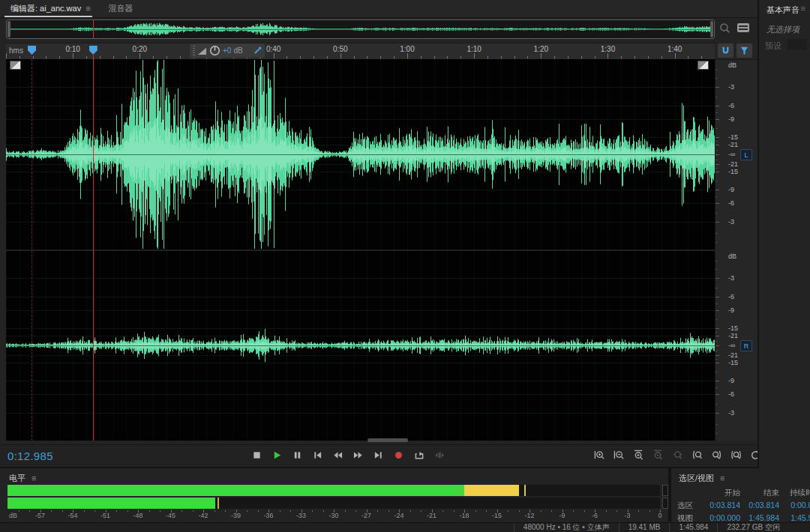 The width and height of the screenshot is (810, 532). What do you see at coordinates (93, 29) in the screenshot?
I see `overview-playhead` at bounding box center [93, 29].